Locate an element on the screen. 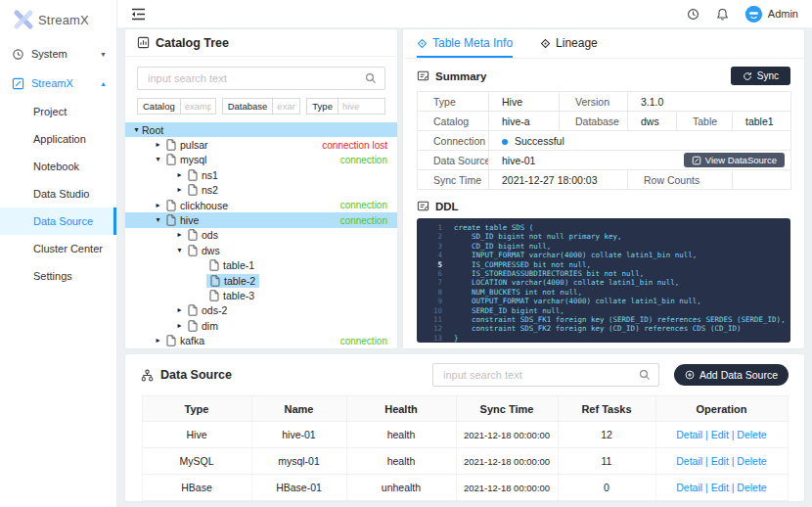 This screenshot has width=812, height=507. tree-node-hive: ▾ hive connection is located at coordinates (261, 219).